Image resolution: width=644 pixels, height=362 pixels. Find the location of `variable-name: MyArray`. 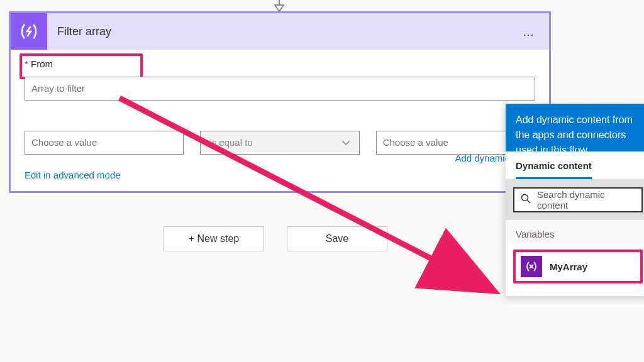

variable-name: MyArray is located at coordinates (569, 266).